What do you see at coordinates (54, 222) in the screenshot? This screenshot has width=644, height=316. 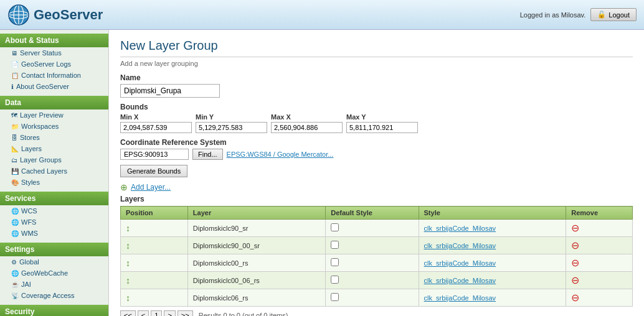 I see `sidebar-item-wfs: 🌐WFS` at bounding box center [54, 222].